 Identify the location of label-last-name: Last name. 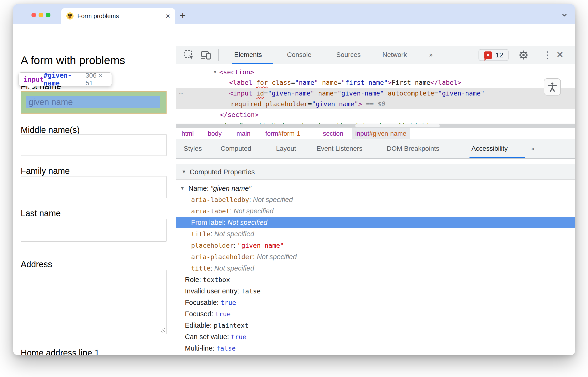
(41, 213).